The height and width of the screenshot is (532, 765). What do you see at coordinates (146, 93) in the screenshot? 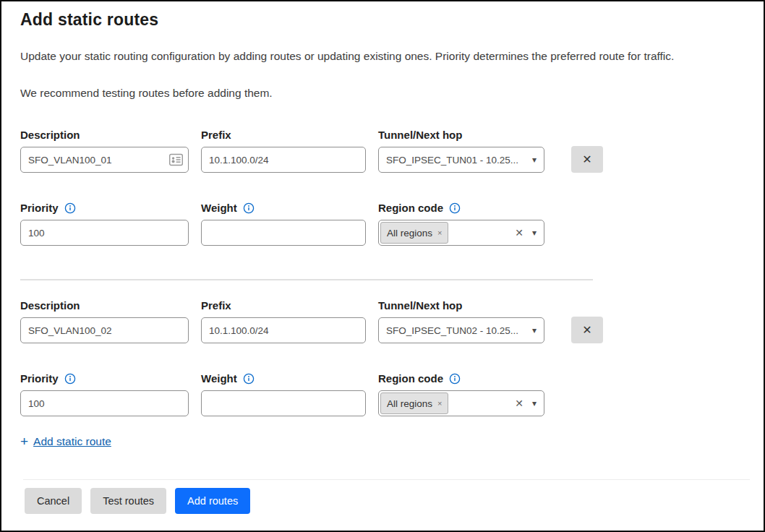
I see `recommendation-text: We recommend testing routes before addin…` at bounding box center [146, 93].